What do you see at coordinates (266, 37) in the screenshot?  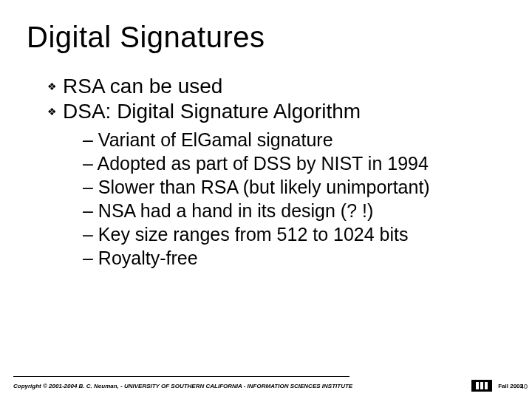 I see `slide-title: Digital Signatures` at bounding box center [266, 37].